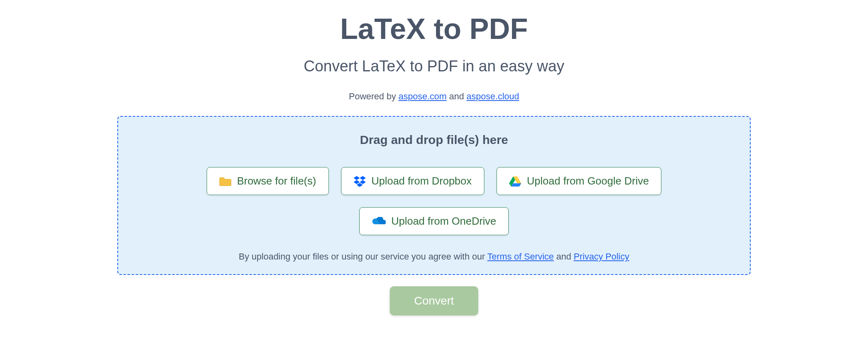 The height and width of the screenshot is (352, 868). What do you see at coordinates (412, 181) in the screenshot?
I see `upload-dropbox-button: Upload from Dropbox` at bounding box center [412, 181].